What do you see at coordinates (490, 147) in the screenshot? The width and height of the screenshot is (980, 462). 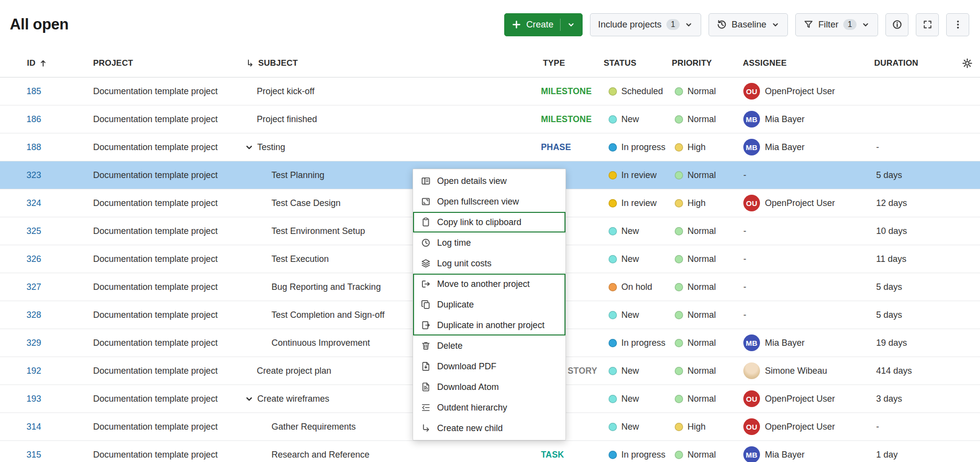 I see `table-row: 188Documentation template projectTesting…` at bounding box center [490, 147].